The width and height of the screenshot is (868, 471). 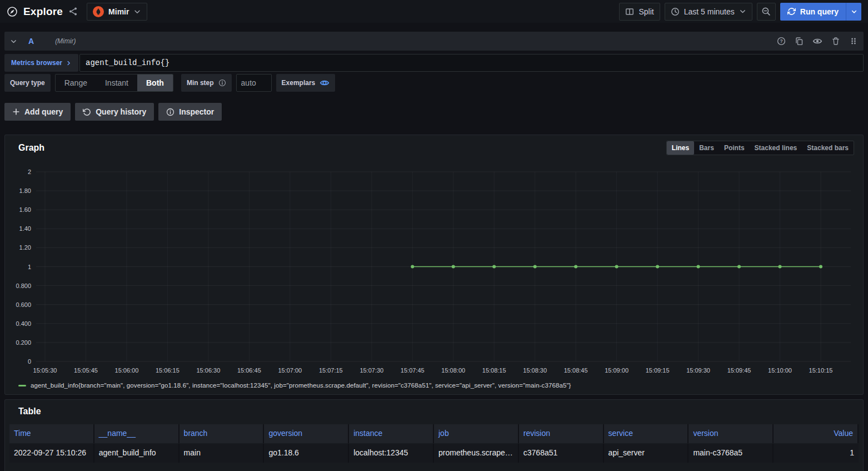 What do you see at coordinates (766, 12) in the screenshot?
I see `zoom-out-button` at bounding box center [766, 12].